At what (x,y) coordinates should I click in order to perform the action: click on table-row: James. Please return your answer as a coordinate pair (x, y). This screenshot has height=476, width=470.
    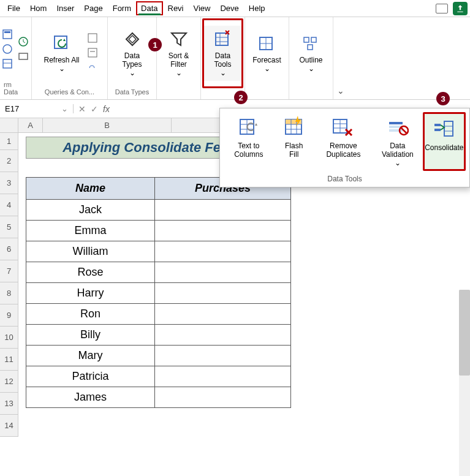
    Looking at the image, I should click on (159, 398).